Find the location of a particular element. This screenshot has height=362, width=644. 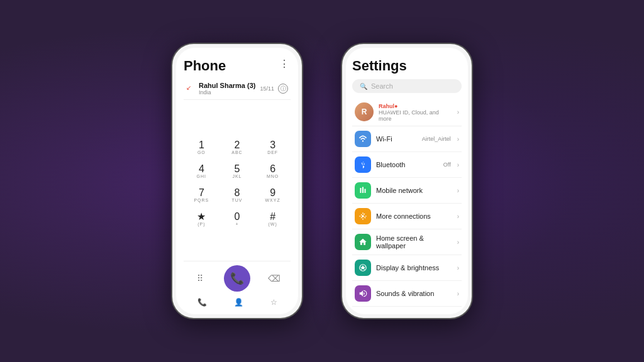

call-count: 15/11 is located at coordinates (267, 89).